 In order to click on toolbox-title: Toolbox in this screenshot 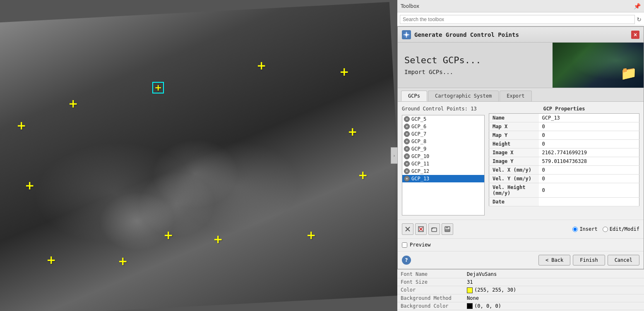, I will do `click(410, 6)`.